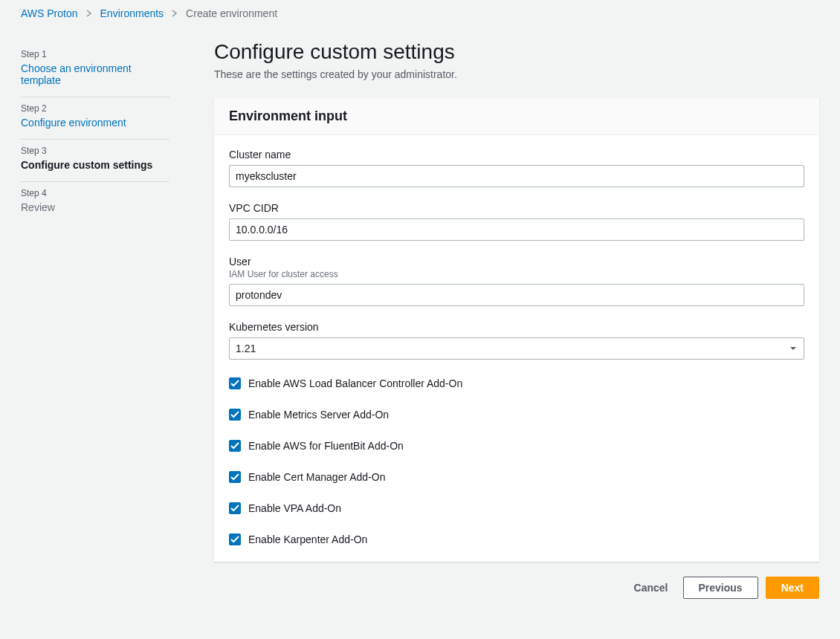 The width and height of the screenshot is (840, 639). Describe the element at coordinates (517, 208) in the screenshot. I see `vpc-cidr-label: VPC CIDR` at that location.